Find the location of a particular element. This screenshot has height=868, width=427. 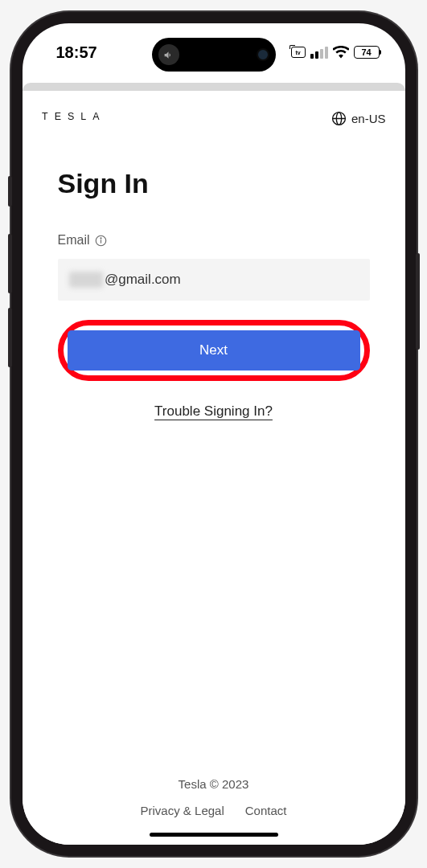

speaker-icon is located at coordinates (169, 55).